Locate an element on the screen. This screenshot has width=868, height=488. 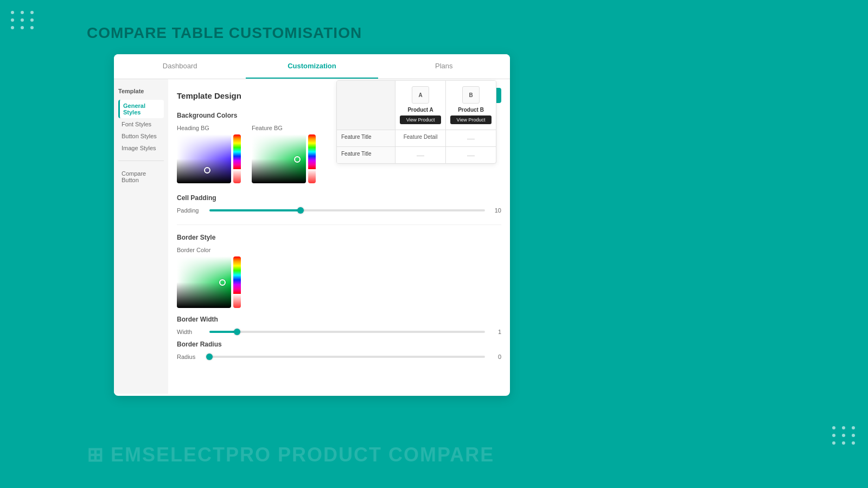
radius-slider-track is located at coordinates (347, 357).